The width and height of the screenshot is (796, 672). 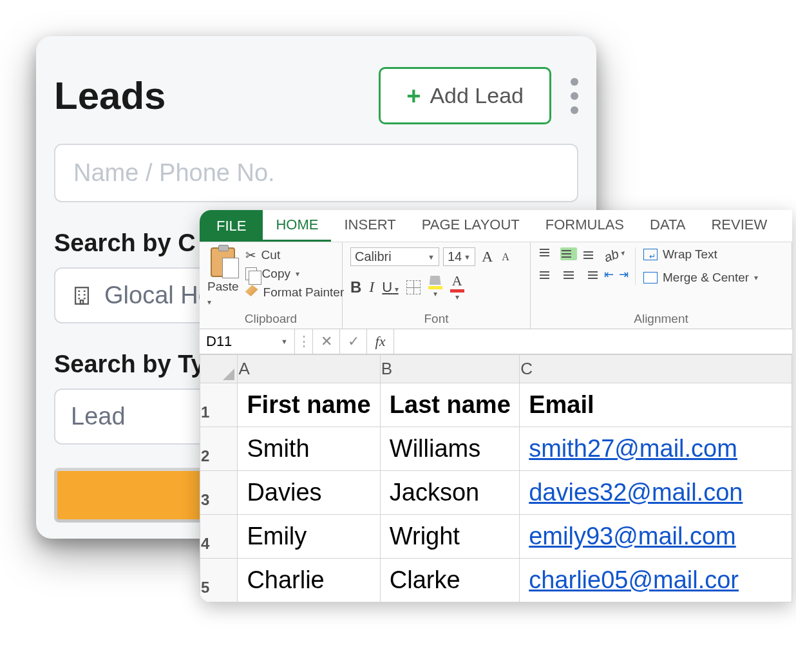 I want to click on font-name-value: Calibri, so click(x=374, y=256).